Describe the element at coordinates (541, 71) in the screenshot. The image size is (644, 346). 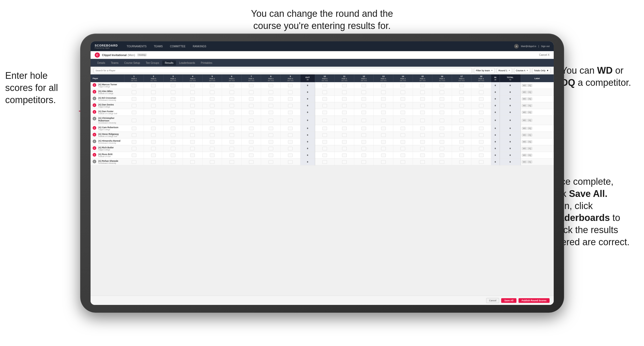
I see `totals-only-toggle: Totals Only ▼` at that location.